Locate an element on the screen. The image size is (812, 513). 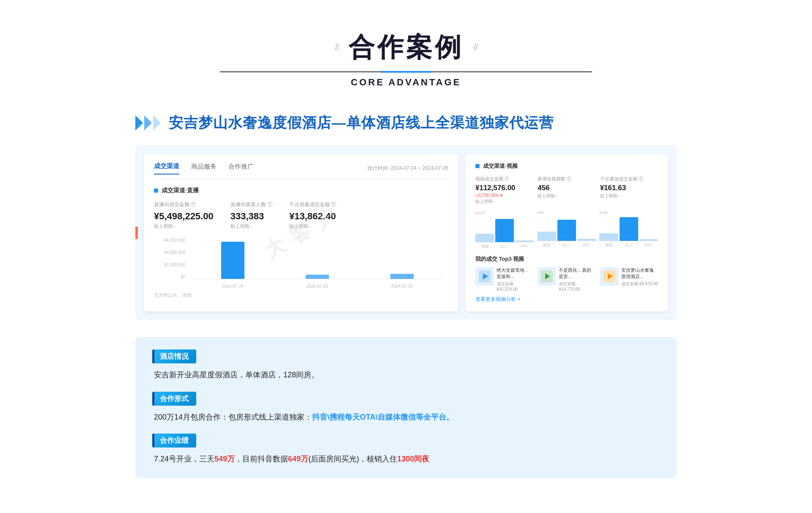
metric-viewers: 直播间观看人数 ① 333,383 较上周期-- is located at coordinates (251, 216).